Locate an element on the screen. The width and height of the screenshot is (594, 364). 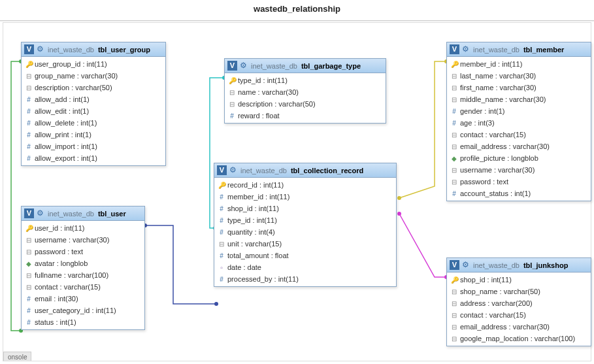
column-row: #reward : float is located at coordinates (305, 116).